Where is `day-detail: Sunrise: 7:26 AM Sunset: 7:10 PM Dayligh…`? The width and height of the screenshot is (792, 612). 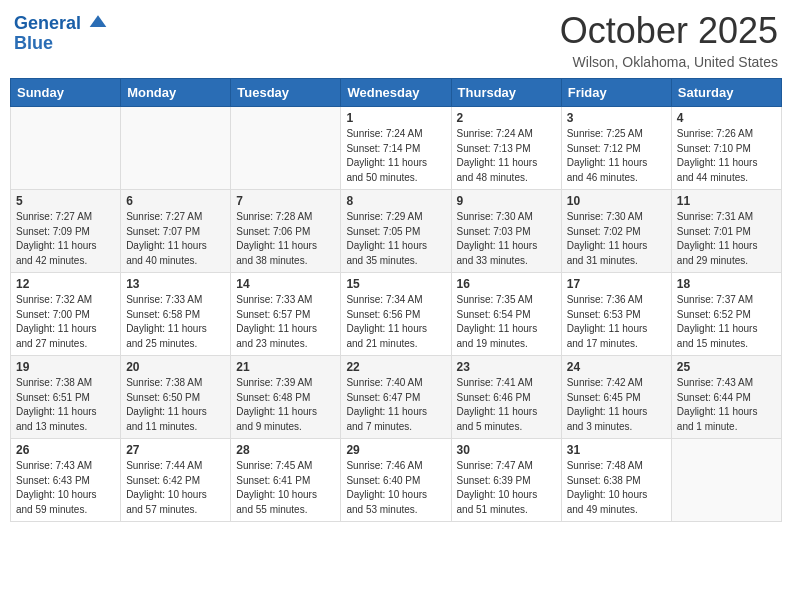 day-detail: Sunrise: 7:26 AM Sunset: 7:10 PM Dayligh… is located at coordinates (726, 156).